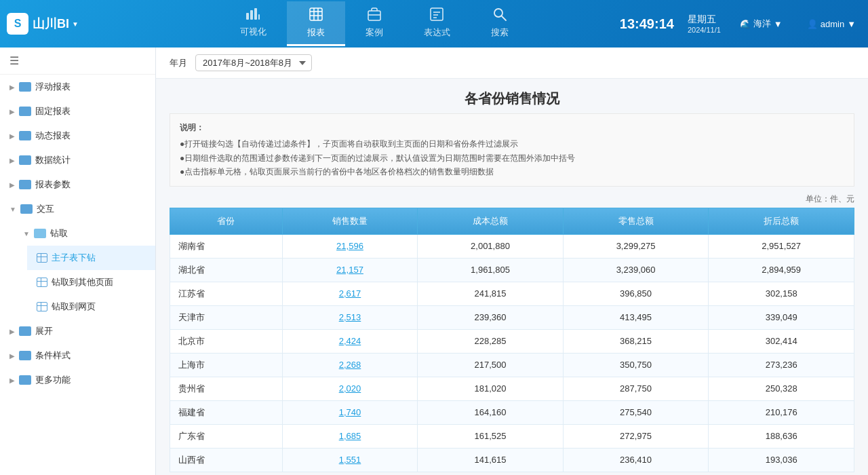 The height and width of the screenshot is (475, 868). What do you see at coordinates (254, 24) in the screenshot?
I see `nav-visualization: 可视化` at bounding box center [254, 24].